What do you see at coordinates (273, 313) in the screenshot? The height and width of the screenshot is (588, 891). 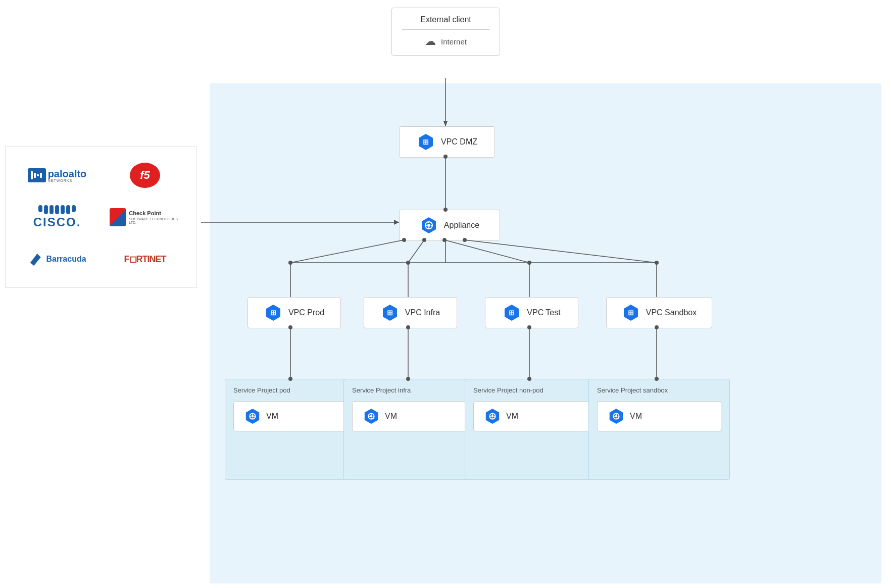 I see `vpc-prod-icon: ⊞` at bounding box center [273, 313].